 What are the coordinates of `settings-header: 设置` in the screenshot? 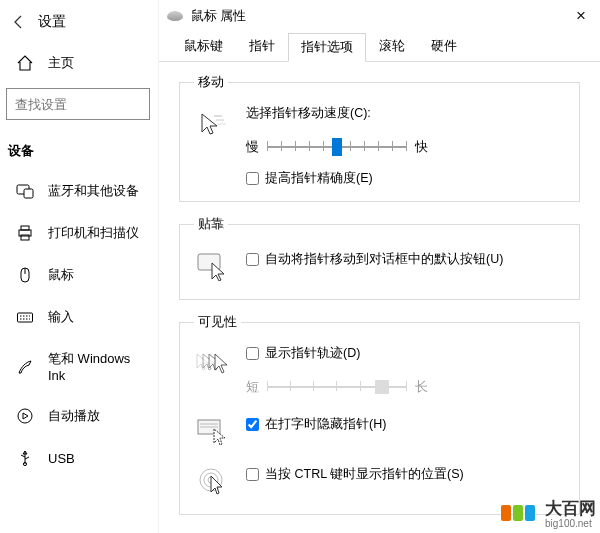 It's located at (79, 22).